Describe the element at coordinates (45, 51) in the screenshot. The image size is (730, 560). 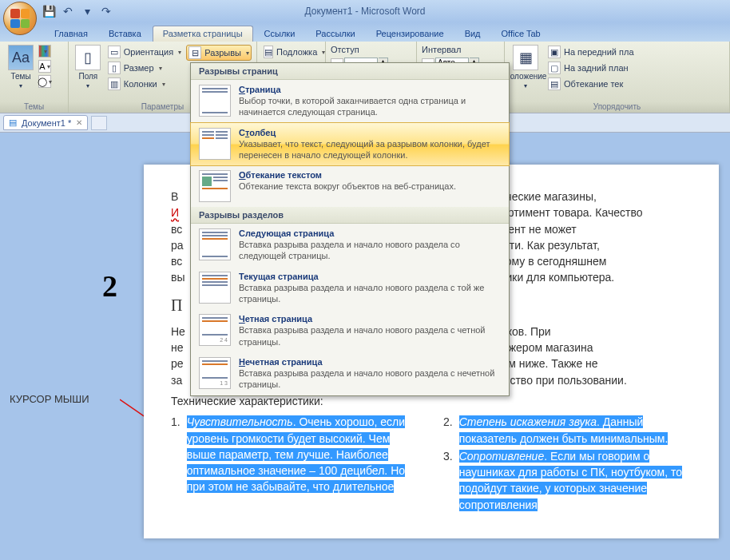
I see `theme-colors-icon` at that location.